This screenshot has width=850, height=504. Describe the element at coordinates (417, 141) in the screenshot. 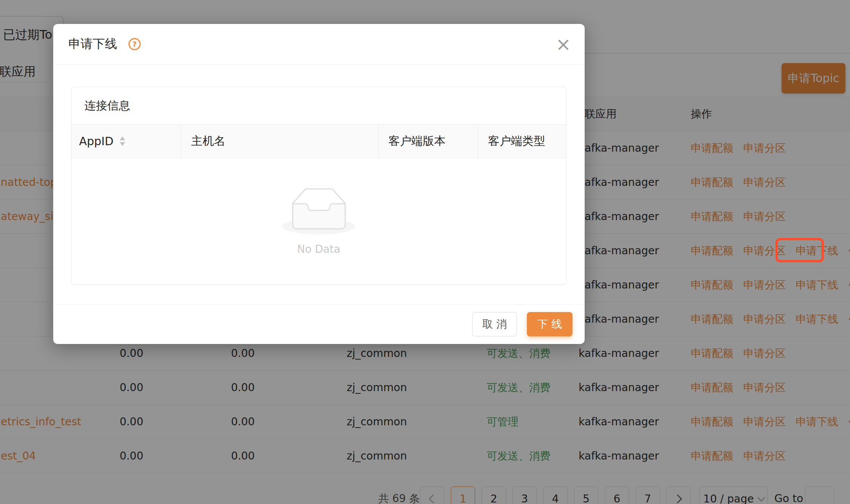

I see `connection-col-label: 客户端版本` at that location.